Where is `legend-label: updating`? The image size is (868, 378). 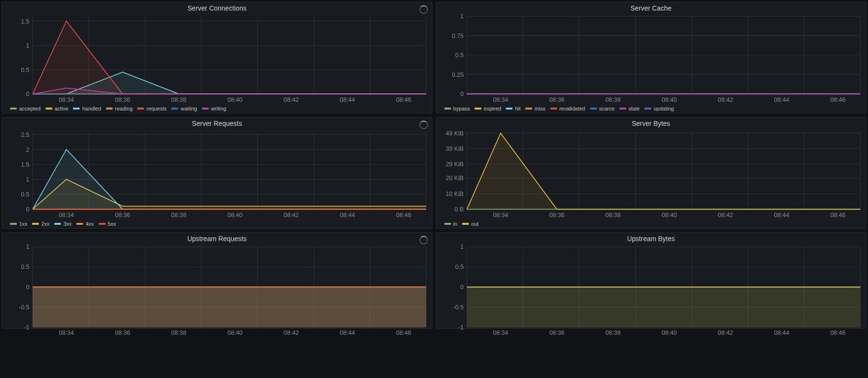
legend-label: updating is located at coordinates (664, 109).